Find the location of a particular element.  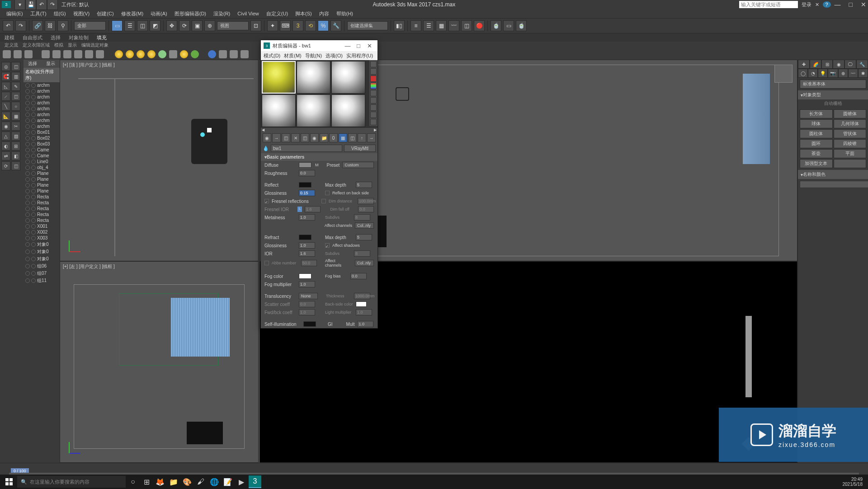

scene-item: obj_4 is located at coordinates (42, 167).